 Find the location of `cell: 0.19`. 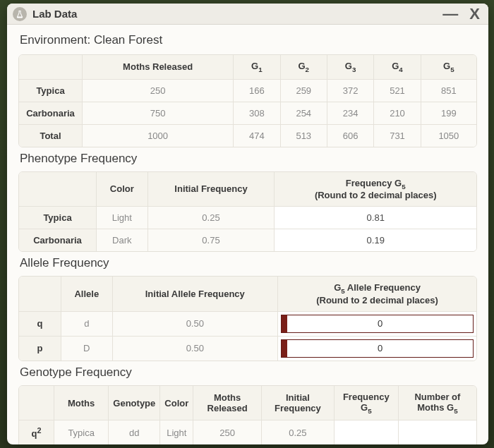

cell: 0.19 is located at coordinates (375, 240).